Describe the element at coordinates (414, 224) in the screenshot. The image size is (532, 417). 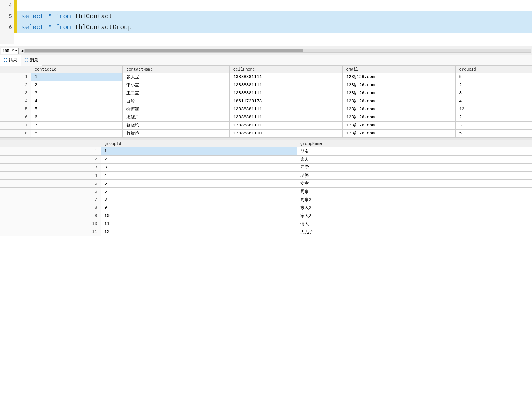
I see `cell-groupName: 情人` at that location.